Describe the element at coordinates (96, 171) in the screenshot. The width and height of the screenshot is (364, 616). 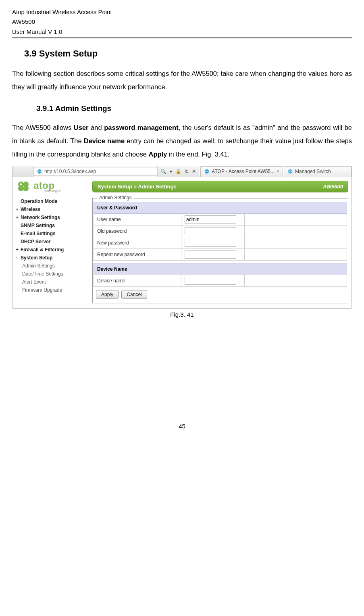
I see `url-field: http://10.0.5.3/index.asp` at that location.